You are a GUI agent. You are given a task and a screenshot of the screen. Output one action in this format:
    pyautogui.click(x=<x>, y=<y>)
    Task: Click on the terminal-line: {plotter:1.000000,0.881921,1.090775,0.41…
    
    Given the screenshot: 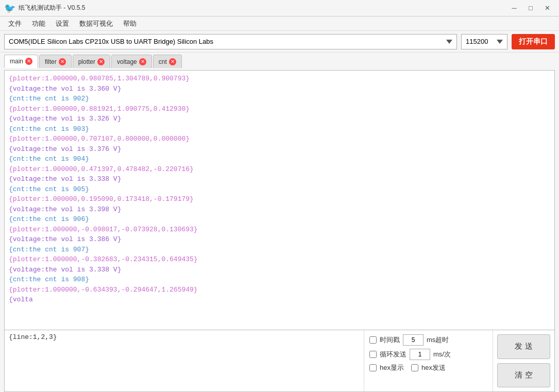 What is the action you would take?
    pyautogui.click(x=279, y=109)
    